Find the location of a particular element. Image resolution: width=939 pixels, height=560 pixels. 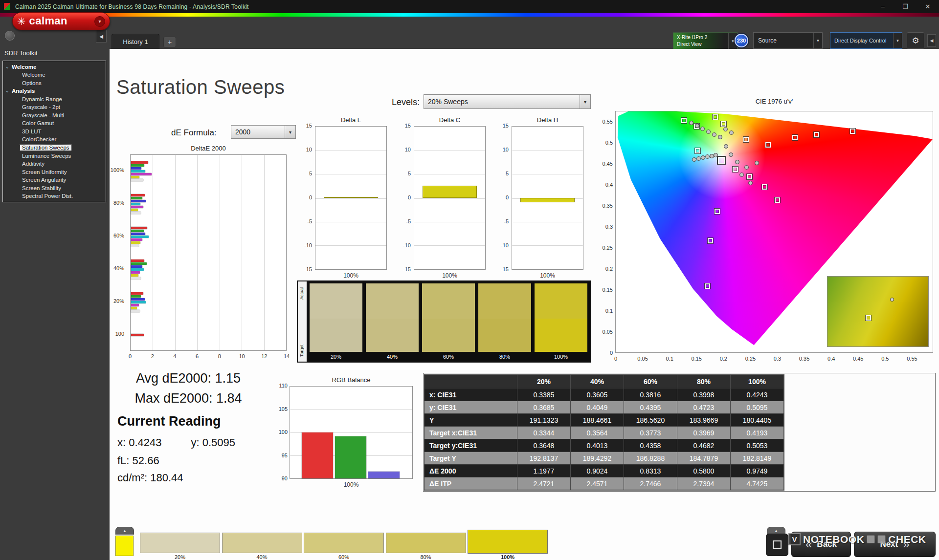

sidebar-item-3d-lut: 3D LUT is located at coordinates (54, 131).